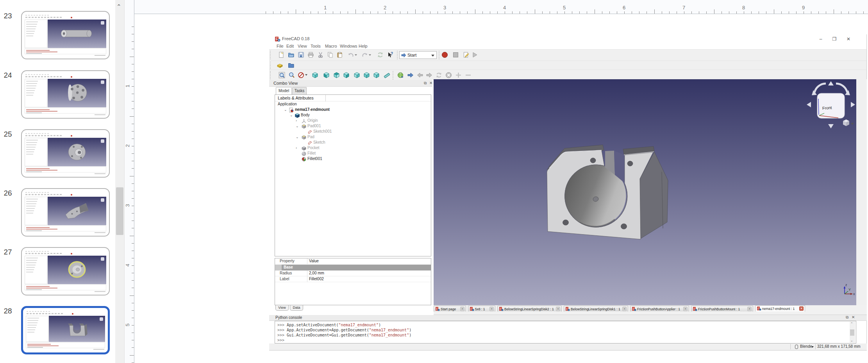  Describe the element at coordinates (353, 143) in the screenshot. I see `tree-item-sketch: Sketch` at that location.